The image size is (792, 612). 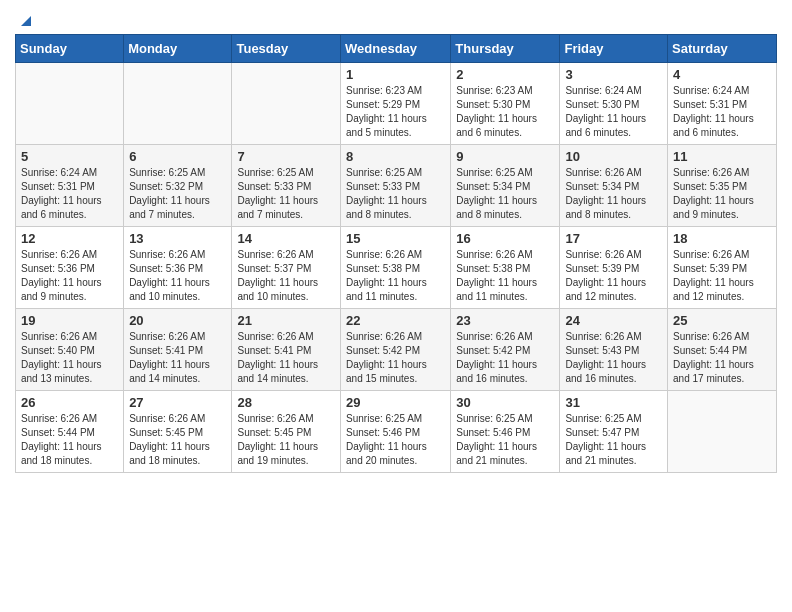 What do you see at coordinates (286, 358) in the screenshot?
I see `day-info: Sunrise: 6:26 AM Sunset: 5:41 PM Dayligh…` at bounding box center [286, 358].